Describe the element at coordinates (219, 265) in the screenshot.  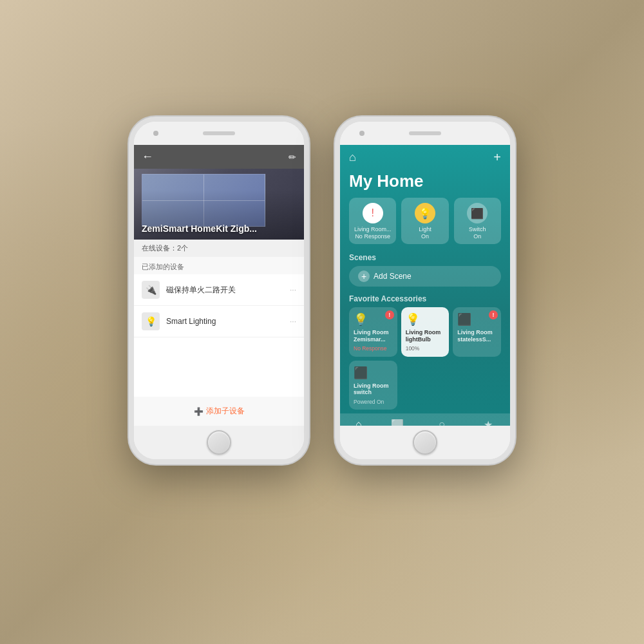
I see `tuya-added-label: 已添加的设备` at that location.